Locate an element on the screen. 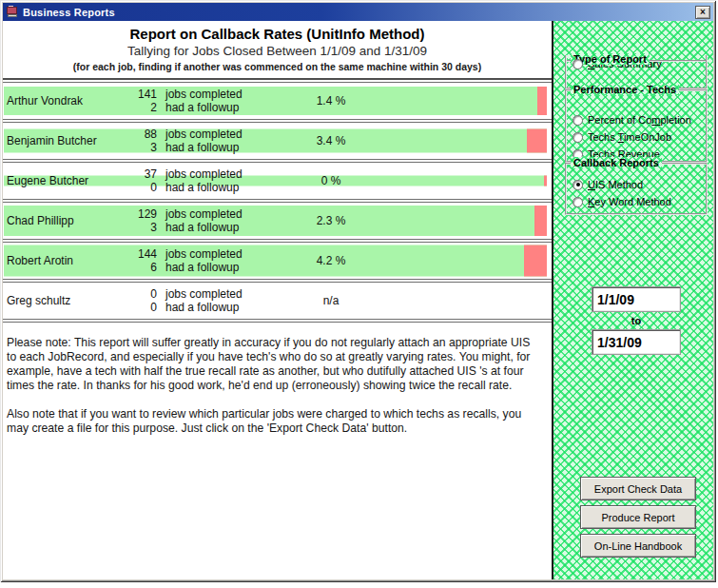 The height and width of the screenshot is (588, 718). row-counts: 141jobs completed 2had a followup is located at coordinates (176, 101).